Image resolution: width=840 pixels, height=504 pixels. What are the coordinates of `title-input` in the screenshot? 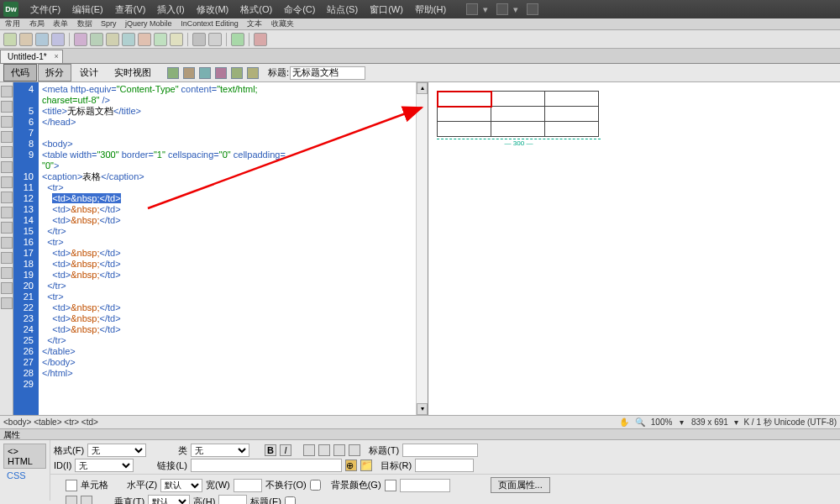 It's located at (328, 73).